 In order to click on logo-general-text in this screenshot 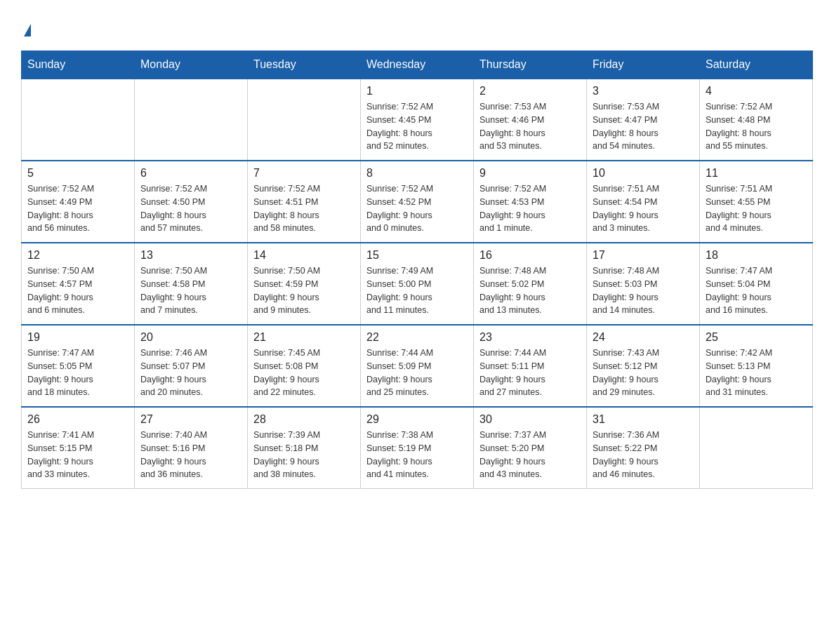, I will do `click(26, 29)`.